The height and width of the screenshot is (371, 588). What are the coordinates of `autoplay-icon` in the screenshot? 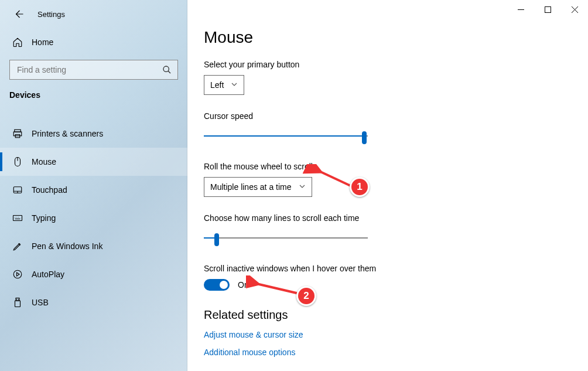 It's located at (18, 274).